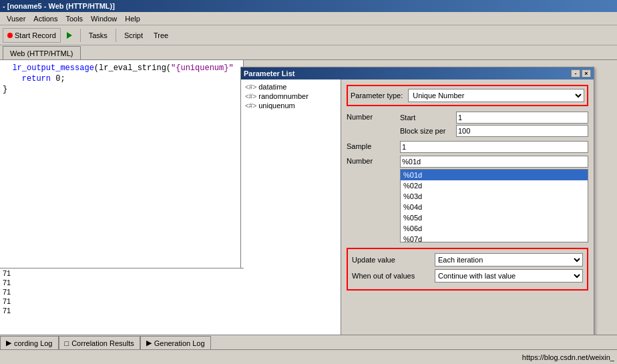 The height and width of the screenshot is (364, 617). Describe the element at coordinates (581, 73) in the screenshot. I see `dialog-title-buttons: - ×` at that location.